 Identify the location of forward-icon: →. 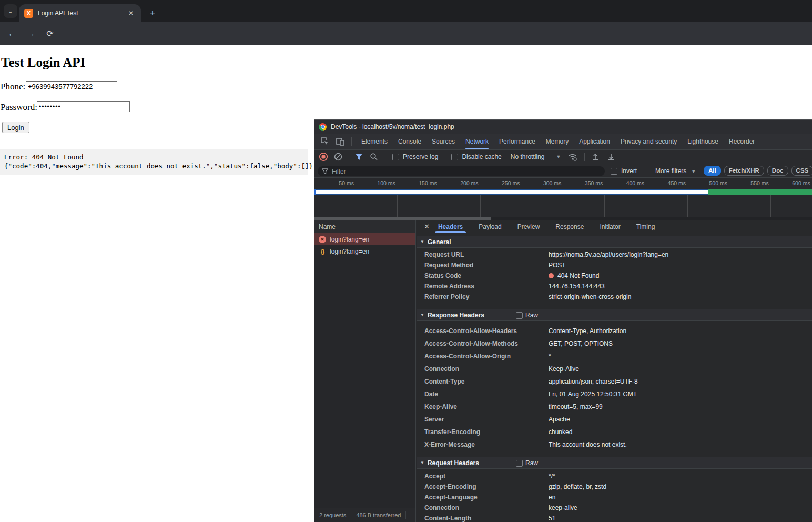
(31, 34).